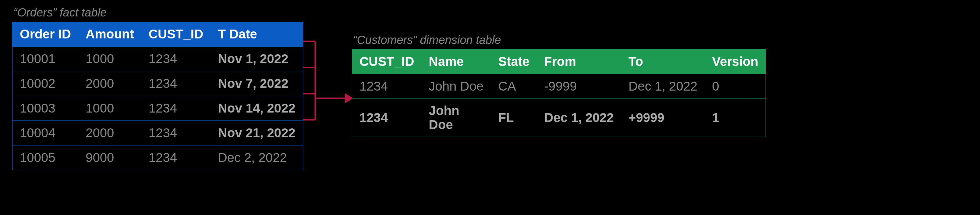 This screenshot has width=980, height=215. I want to click on orders-caption: “Orders” fact table, so click(158, 13).